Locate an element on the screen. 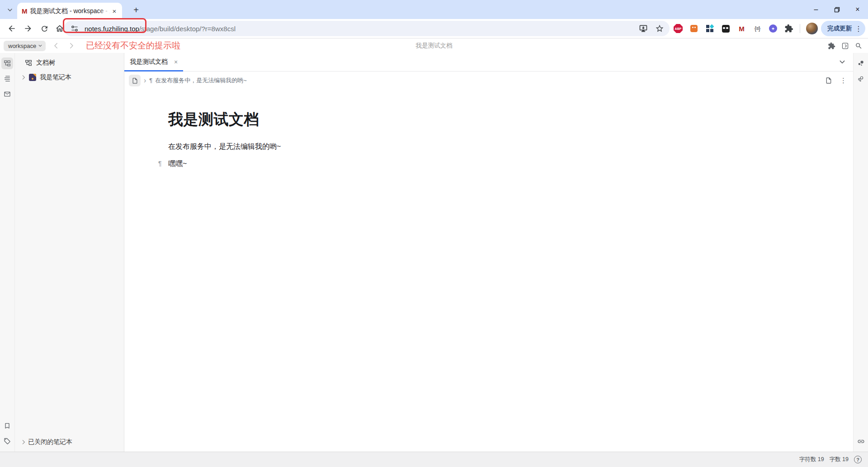 The width and height of the screenshot is (868, 467). closed-notebooks-item: 已关闭的笔记本 is located at coordinates (46, 442).